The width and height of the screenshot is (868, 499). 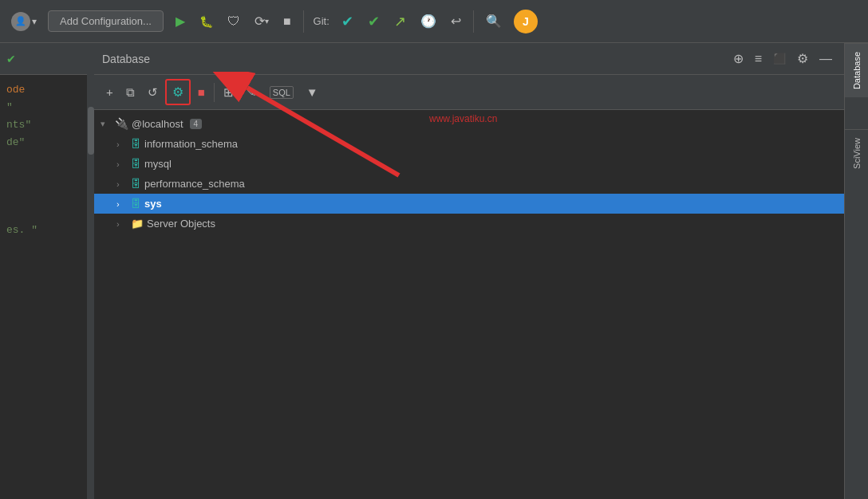 What do you see at coordinates (153, 92) in the screenshot?
I see `refresh-button: ↺` at bounding box center [153, 92].